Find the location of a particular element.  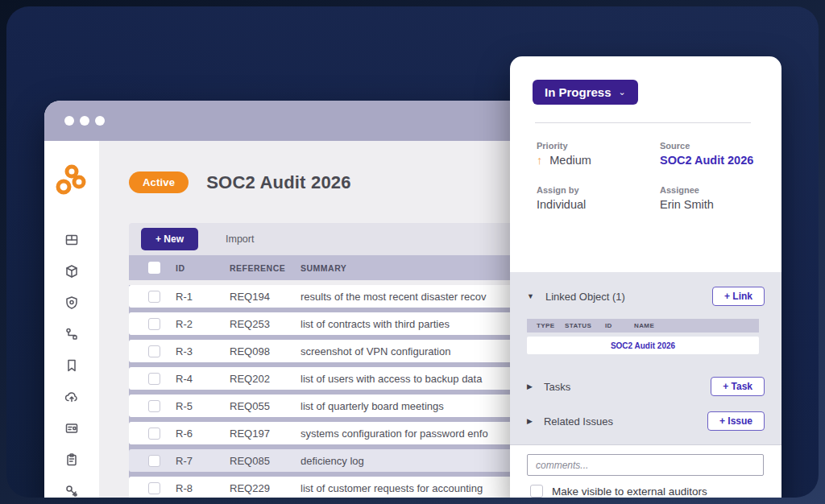

row-reference: REQ055 is located at coordinates (265, 406).